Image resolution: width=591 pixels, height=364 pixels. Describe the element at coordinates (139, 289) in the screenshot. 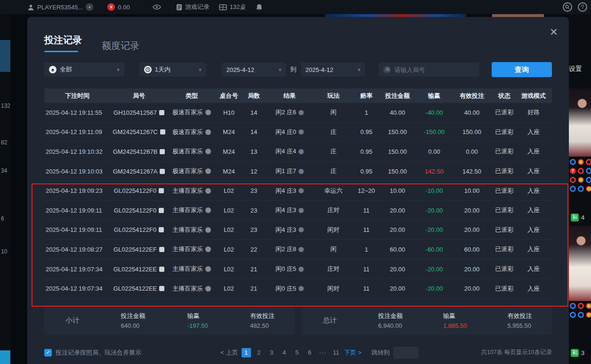

I see `cell-round-id: GL02254122EE` at that location.